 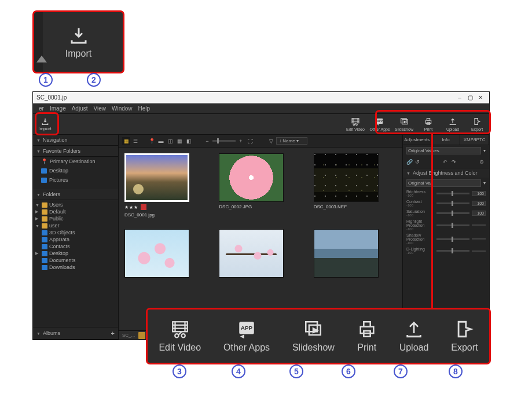 What do you see at coordinates (355, 185) in the screenshot?
I see `thumbnail: DSC_0003.NEF` at bounding box center [355, 185].